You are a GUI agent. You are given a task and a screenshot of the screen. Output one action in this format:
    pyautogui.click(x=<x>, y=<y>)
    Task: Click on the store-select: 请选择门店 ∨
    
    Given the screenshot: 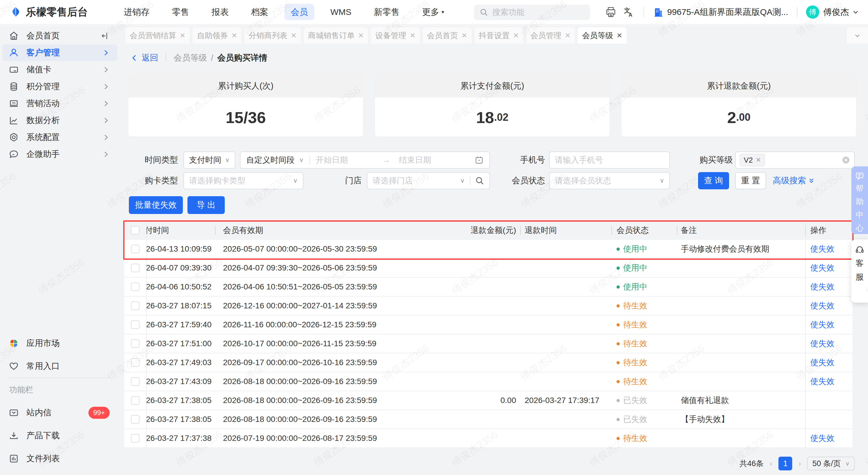 What is the action you would take?
    pyautogui.click(x=429, y=180)
    